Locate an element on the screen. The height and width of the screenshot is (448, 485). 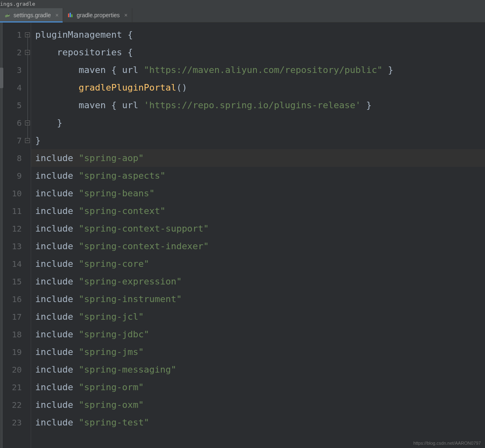
line-number: 5 is located at coordinates (16, 105).